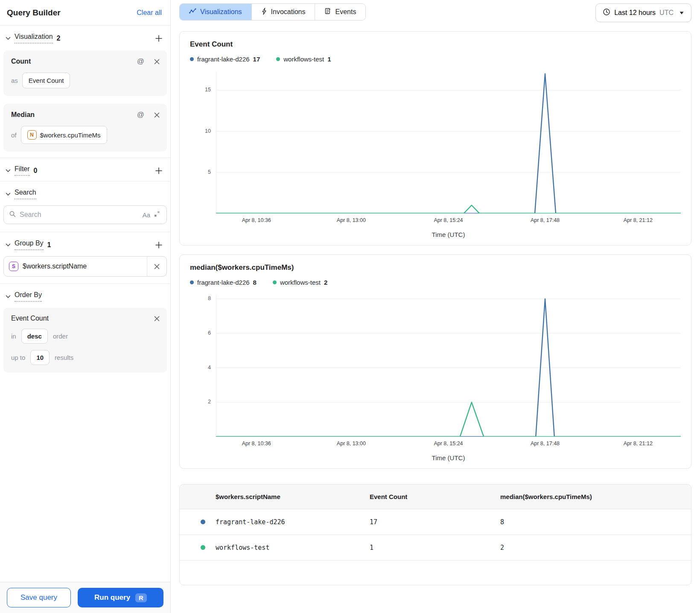 The width and height of the screenshot is (700, 613). Describe the element at coordinates (216, 12) in the screenshot. I see `tab-visualizations: Visualizations` at that location.